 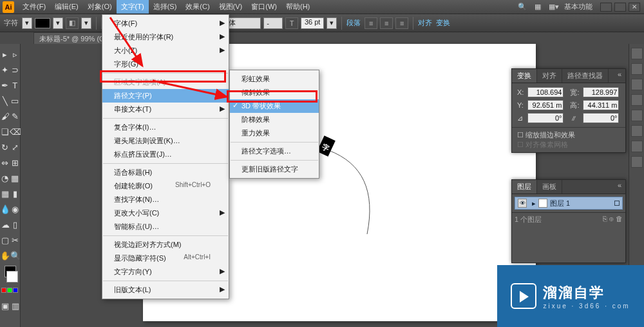 I want to click on stroke-dd: ▾, so click(x=86, y=23).